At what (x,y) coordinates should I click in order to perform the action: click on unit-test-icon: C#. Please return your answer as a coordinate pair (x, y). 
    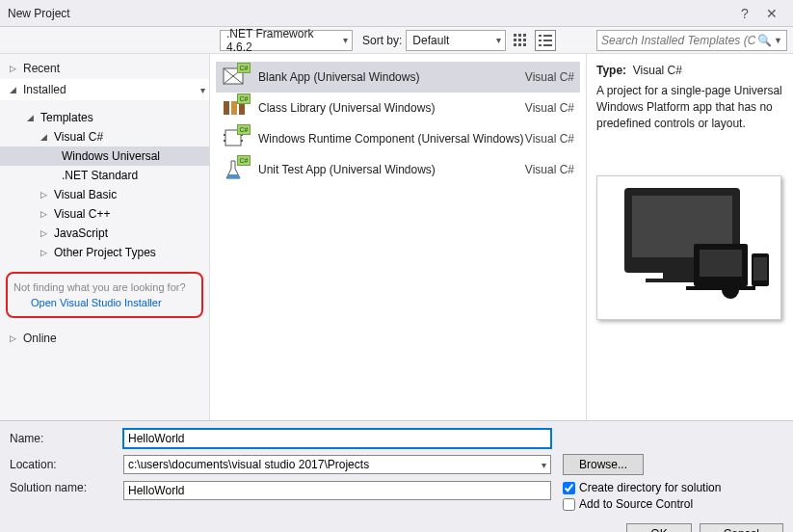
    Looking at the image, I should click on (235, 170).